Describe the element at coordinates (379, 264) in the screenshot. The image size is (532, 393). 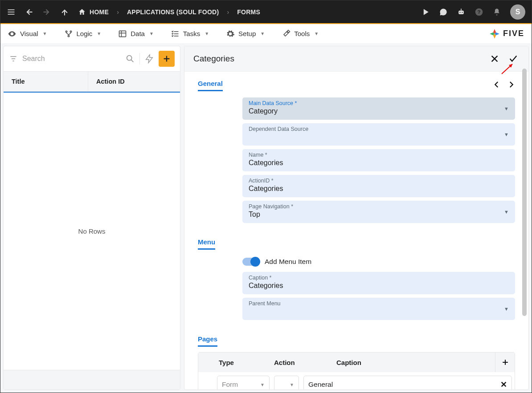
I see `toggle-add-menu-item-row: Add Menu Item` at that location.